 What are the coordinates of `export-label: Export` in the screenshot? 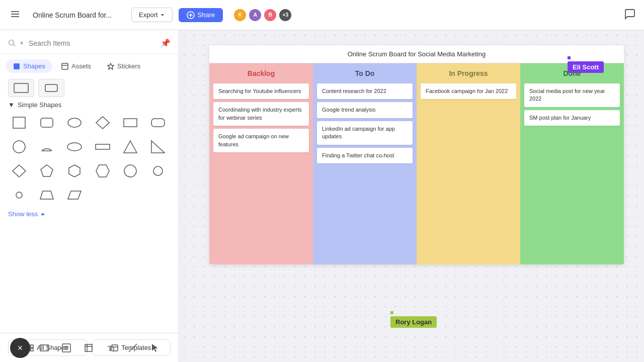 It's located at (148, 15).